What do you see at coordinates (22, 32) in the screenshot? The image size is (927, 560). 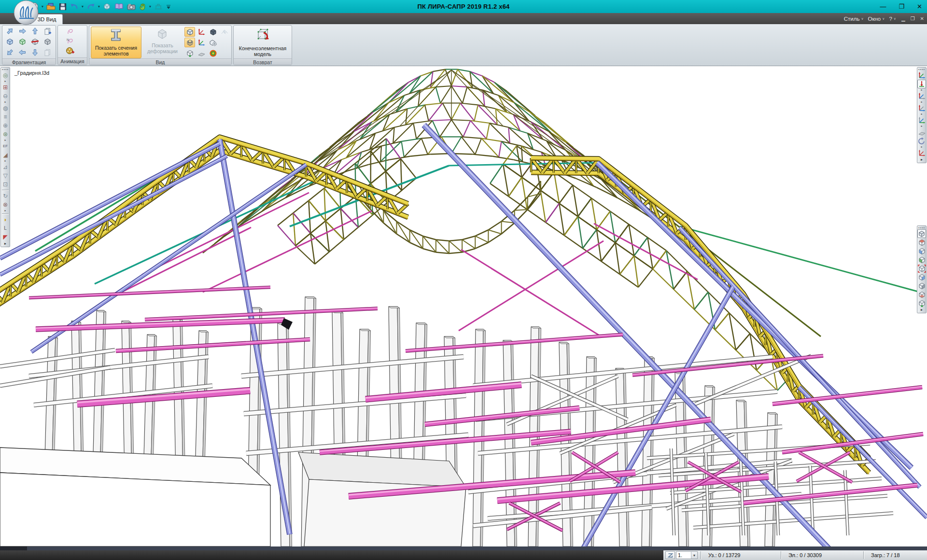 I see `fragment-right-icon` at bounding box center [22, 32].